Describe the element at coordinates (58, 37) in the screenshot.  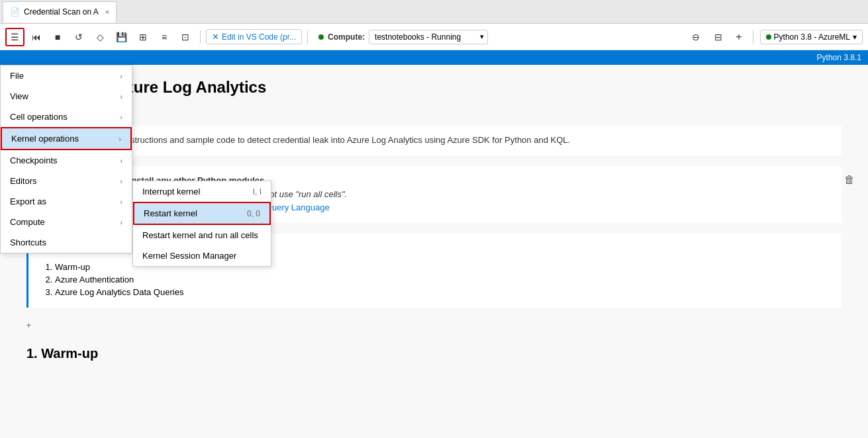
I see `stop-icon: ■` at that location.